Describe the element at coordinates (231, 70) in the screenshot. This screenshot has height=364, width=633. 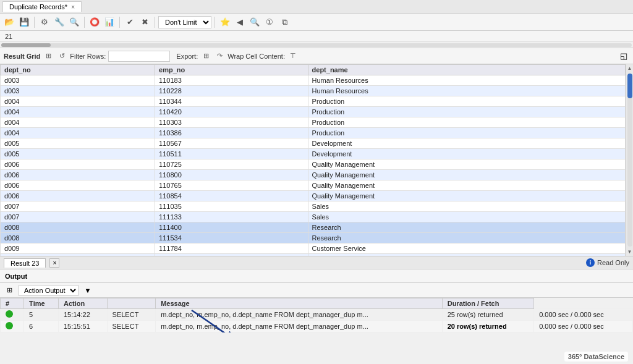
I see `col-emp-no: emp_no` at that location.